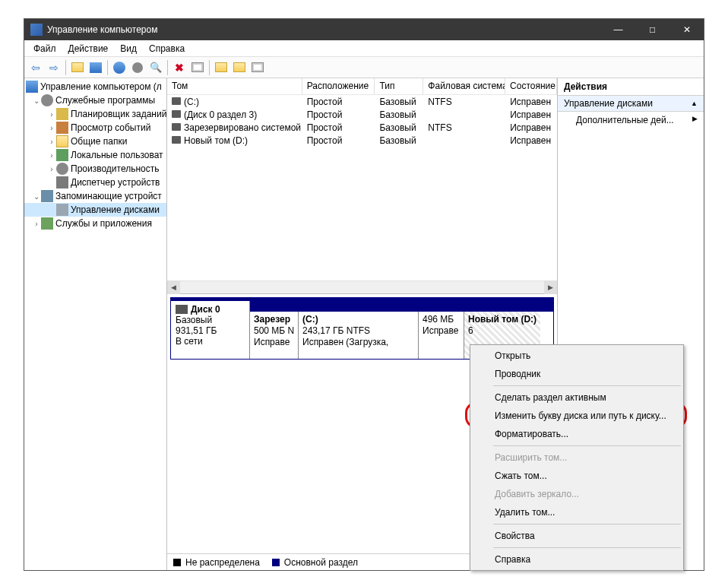  What do you see at coordinates (62, 114) in the screenshot?
I see `clock-icon` at bounding box center [62, 114].